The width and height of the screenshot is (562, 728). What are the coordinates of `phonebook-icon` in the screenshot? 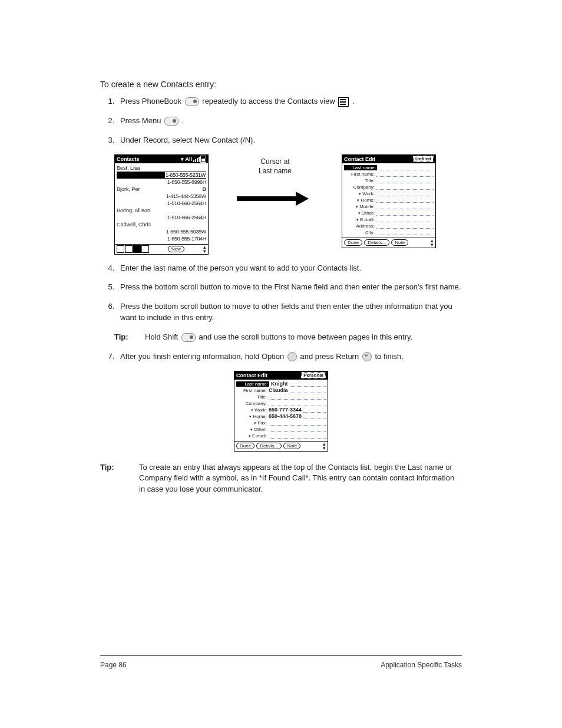 It's located at (192, 101).